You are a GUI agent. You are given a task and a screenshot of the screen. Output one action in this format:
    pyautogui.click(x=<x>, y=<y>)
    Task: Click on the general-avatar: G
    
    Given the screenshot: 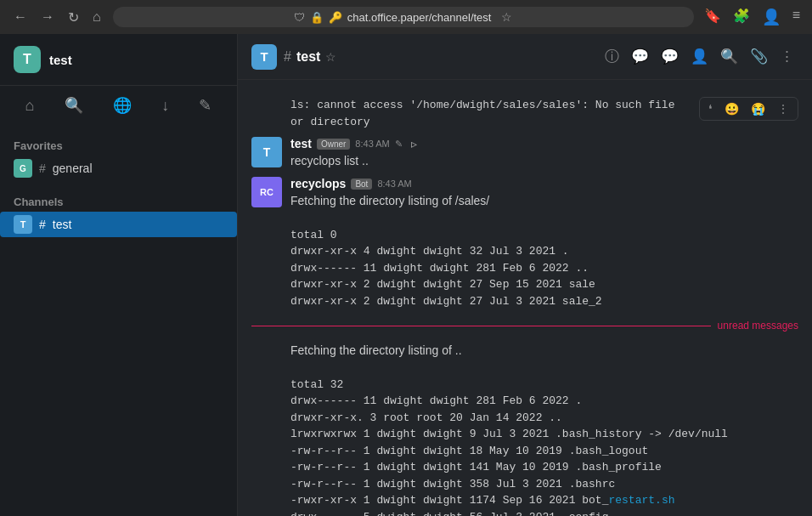 What is the action you would take?
    pyautogui.click(x=23, y=168)
    